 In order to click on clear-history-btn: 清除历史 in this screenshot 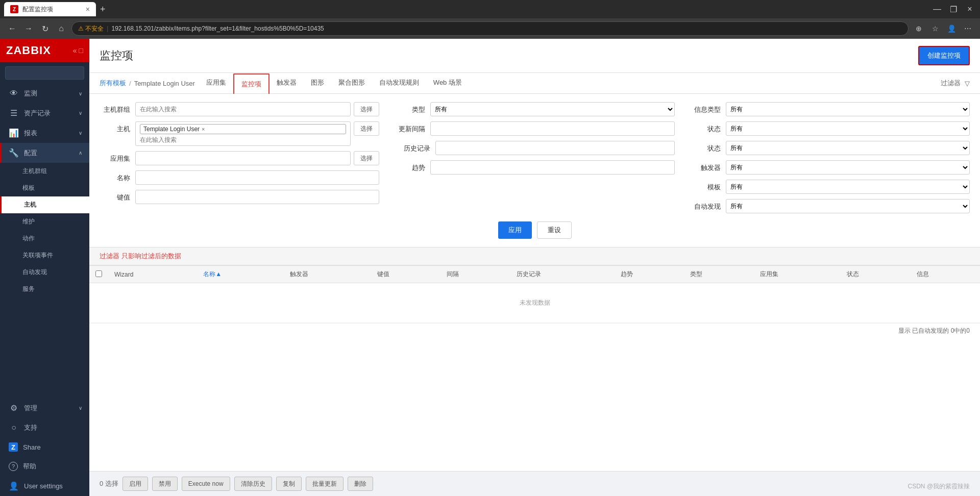, I will do `click(253, 484)`.